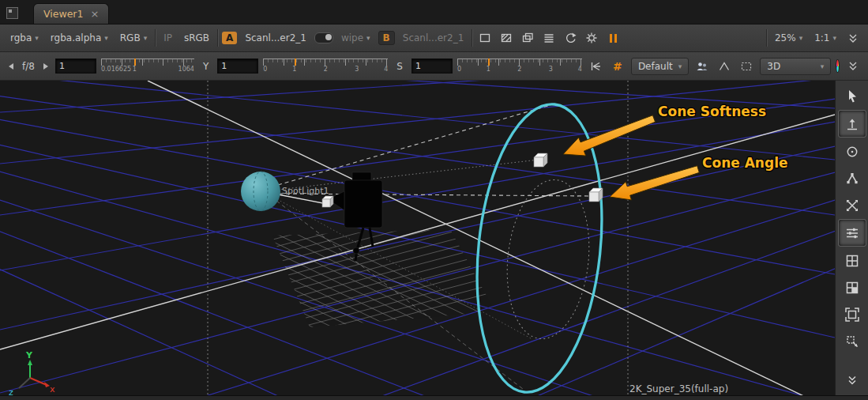 This screenshot has width=868, height=400. What do you see at coordinates (592, 38) in the screenshot?
I see `gear-icon` at bounding box center [592, 38].